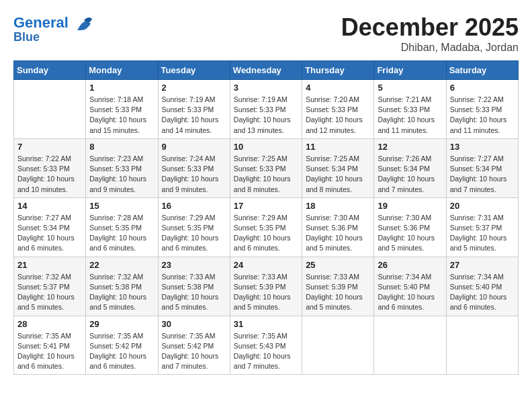 This screenshot has width=532, height=411. Describe the element at coordinates (266, 109) in the screenshot. I see `day-cell: 3Sunrise: 7:19 AMSunset: 5:33 PMDaylight…` at that location.